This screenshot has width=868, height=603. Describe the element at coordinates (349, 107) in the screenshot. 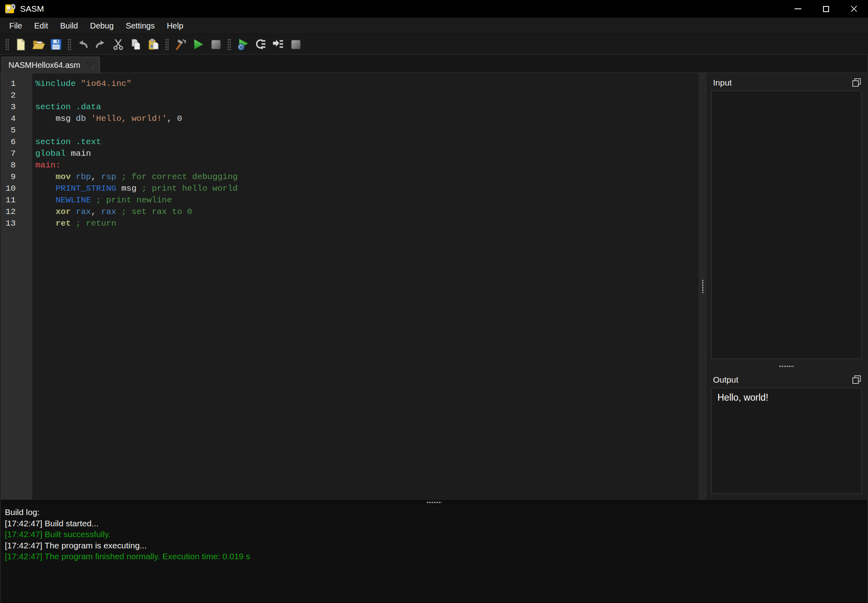

I see `code-line: 3section .data` at that location.